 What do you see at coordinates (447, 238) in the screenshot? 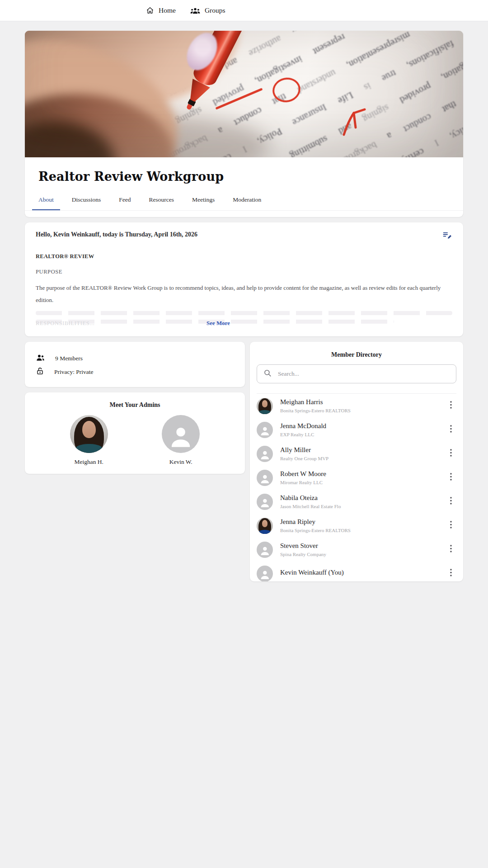
I see `edit-note-icon` at bounding box center [447, 238].